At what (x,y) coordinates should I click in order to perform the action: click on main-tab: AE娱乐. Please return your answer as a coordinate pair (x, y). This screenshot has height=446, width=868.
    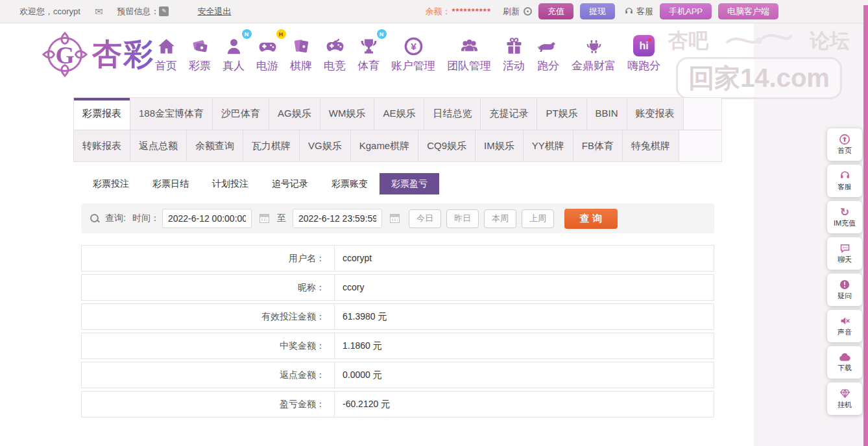
    Looking at the image, I should click on (400, 114).